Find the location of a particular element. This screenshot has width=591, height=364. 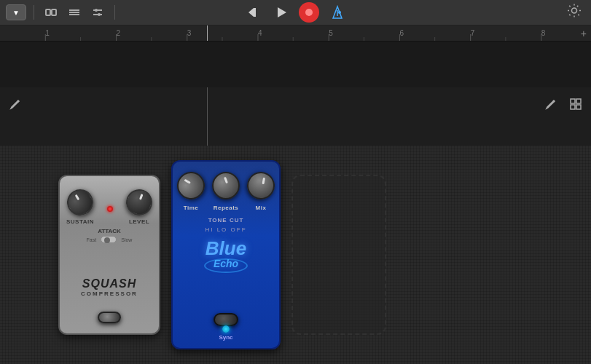

grid-tool-button is located at coordinates (576, 104).